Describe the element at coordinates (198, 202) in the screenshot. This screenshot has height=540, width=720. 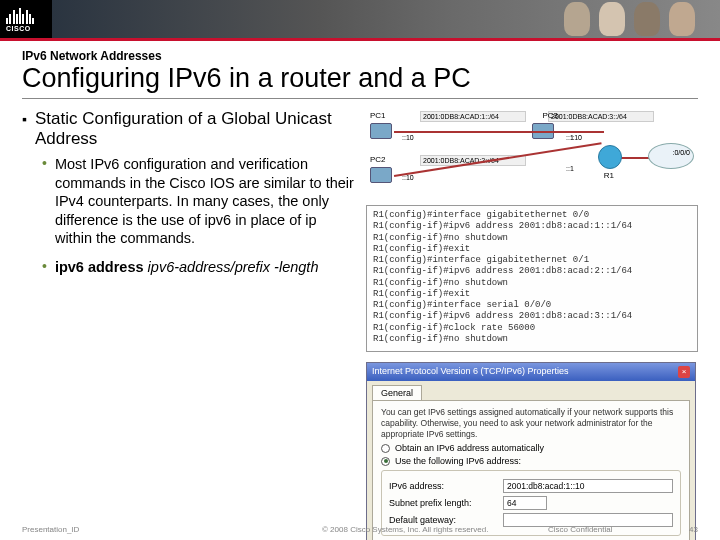
I see `bullet-sub-1: • Most IPv6 configuration and verificati…` at that location.